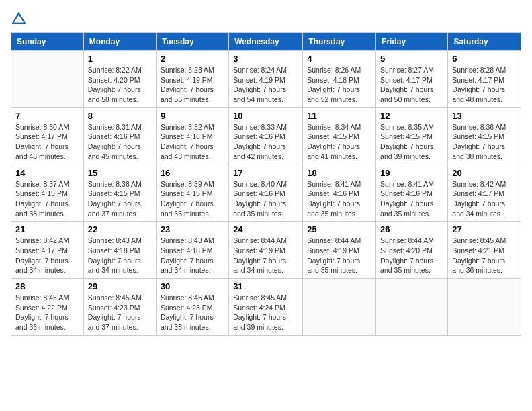 The height and width of the screenshot is (411, 532). Describe the element at coordinates (120, 59) in the screenshot. I see `day-number: 1` at that location.